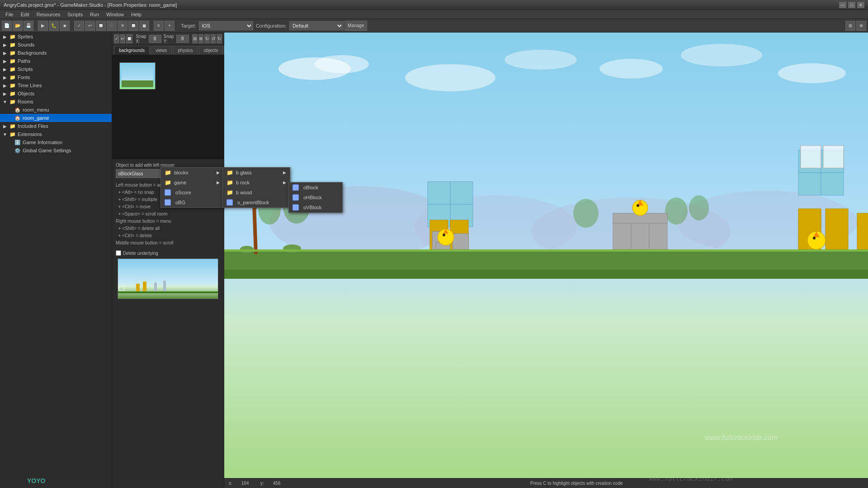  Describe the element at coordinates (132, 50) in the screenshot. I see `tab-backgrounds: backgrounds` at that location.